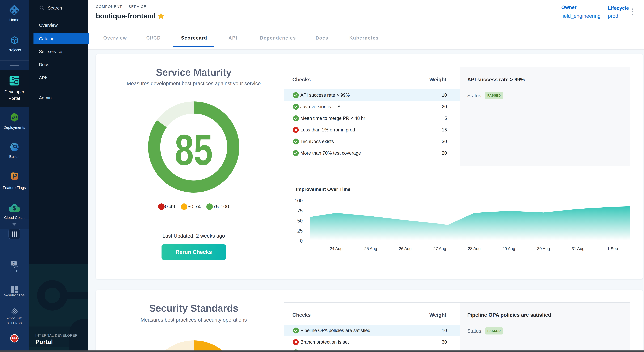 The width and height of the screenshot is (644, 352). Describe the element at coordinates (371, 249) in the screenshot. I see `svg-text: 25 Aug` at that location.